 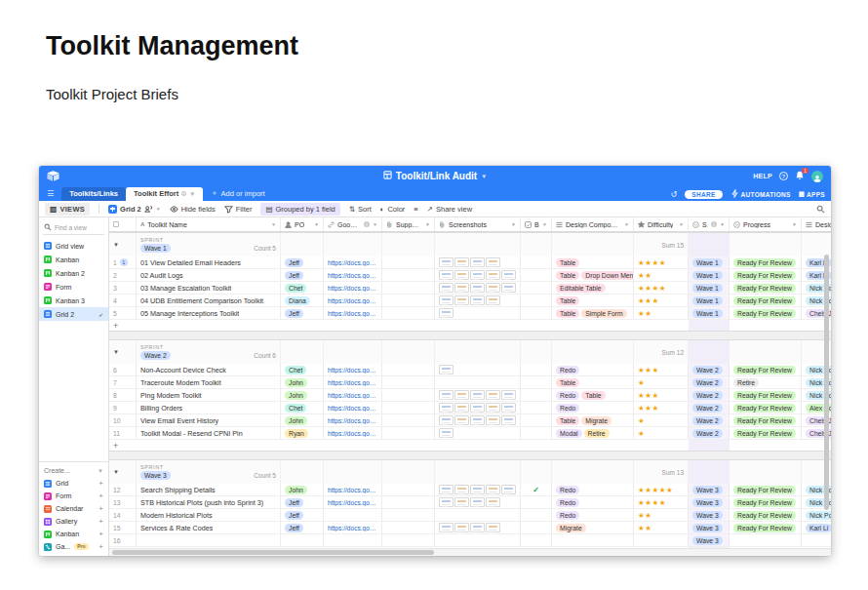 What do you see at coordinates (709, 528) in the screenshot?
I see `cell-sprint: Wave 3` at bounding box center [709, 528].